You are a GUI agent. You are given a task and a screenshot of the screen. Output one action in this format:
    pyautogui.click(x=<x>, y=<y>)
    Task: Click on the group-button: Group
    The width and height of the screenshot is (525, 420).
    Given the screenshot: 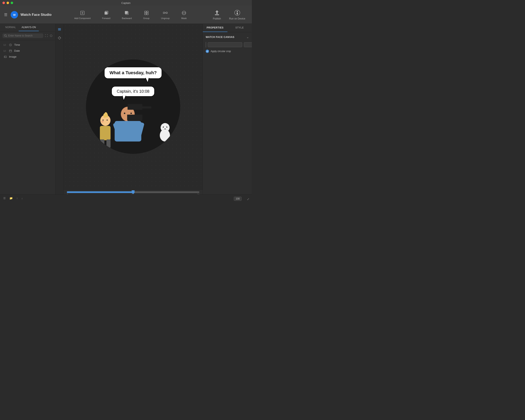 What is the action you would take?
    pyautogui.click(x=146, y=15)
    